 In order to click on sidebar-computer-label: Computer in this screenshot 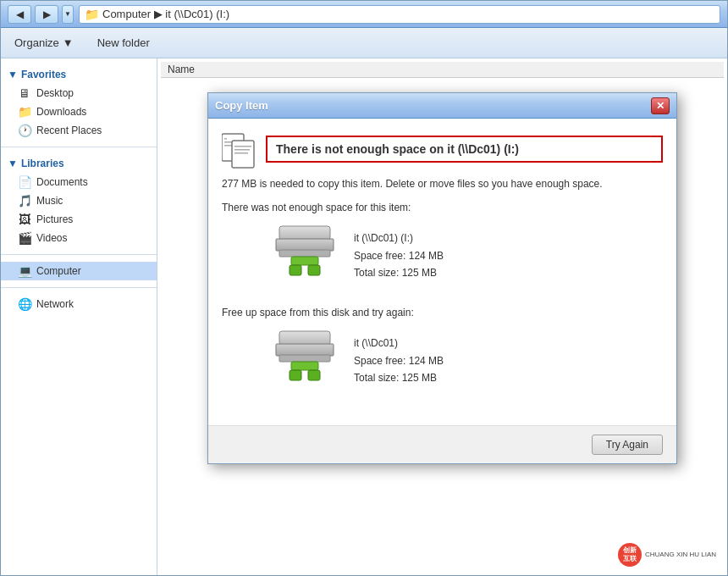, I will do `click(59, 271)`.